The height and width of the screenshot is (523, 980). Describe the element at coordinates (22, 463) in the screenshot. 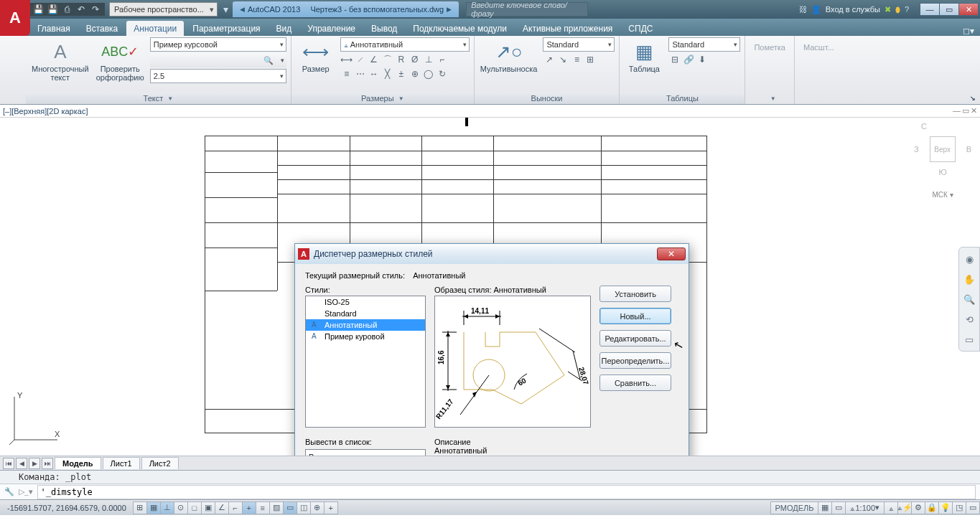

I see `tab-prev-icon: ◀` at that location.